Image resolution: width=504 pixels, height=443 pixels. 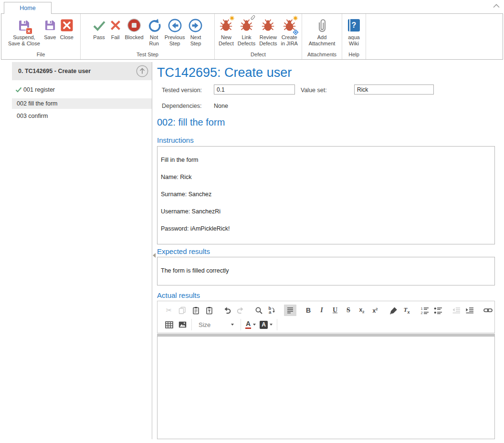 I want to click on button-label: Blocked, so click(x=135, y=37).